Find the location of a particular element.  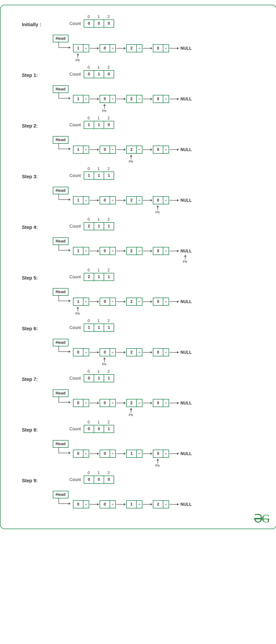

count-array: Count012011 is located at coordinates (169, 376).